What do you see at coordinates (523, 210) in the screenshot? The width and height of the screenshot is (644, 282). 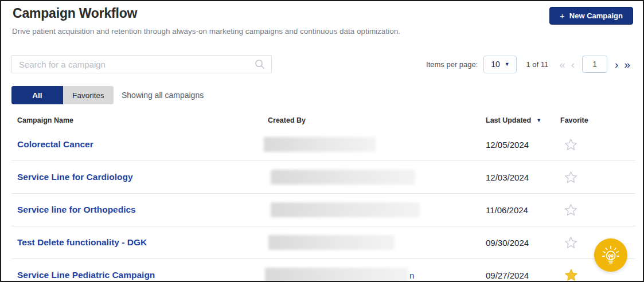 I see `last-updated-cell: 11/06/2024` at bounding box center [523, 210].